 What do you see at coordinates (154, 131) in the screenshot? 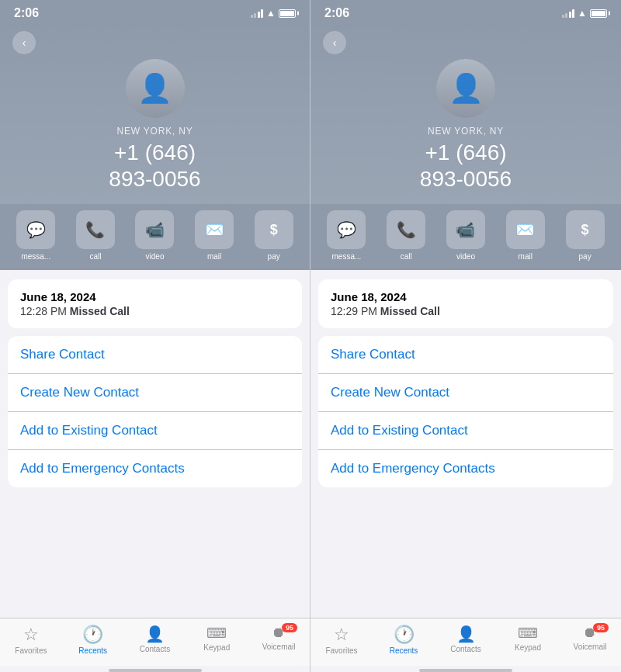
I see `caller-location-left: NEW YORK, NY` at bounding box center [154, 131].